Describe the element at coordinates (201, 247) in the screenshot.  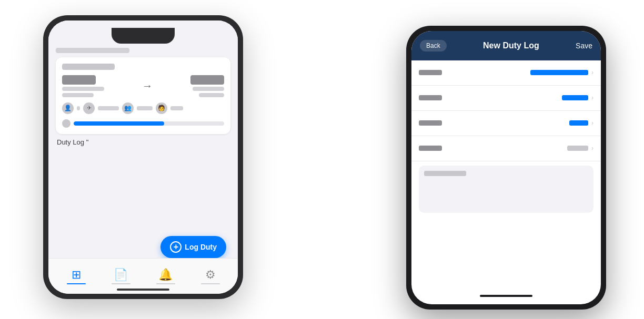
I see `log-duty-label: Log Duty` at that location.